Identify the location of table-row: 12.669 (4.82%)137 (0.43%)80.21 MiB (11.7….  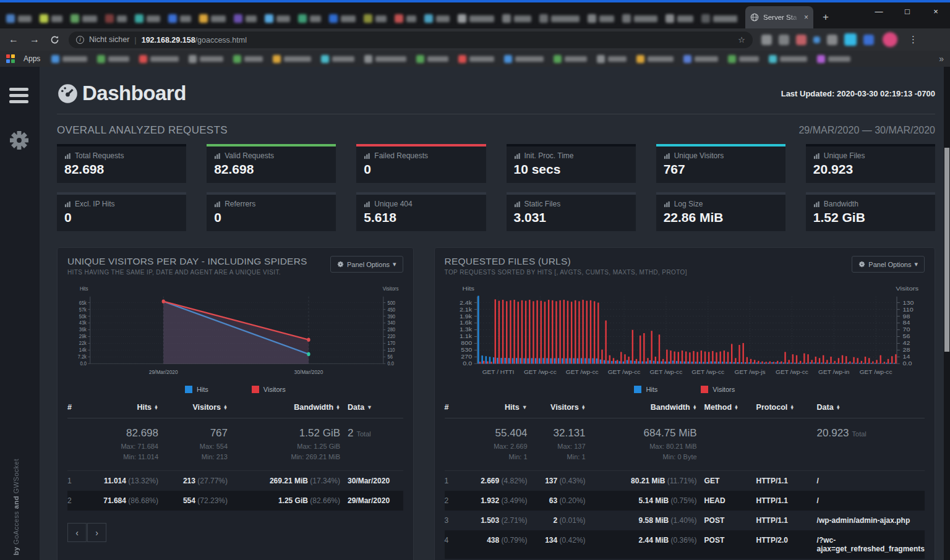
(685, 481).